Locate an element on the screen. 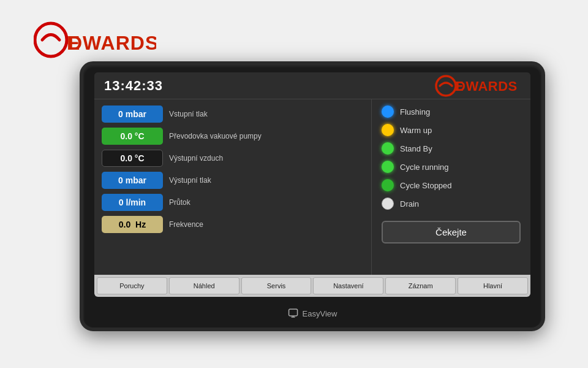  dot-drain is located at coordinates (388, 204).